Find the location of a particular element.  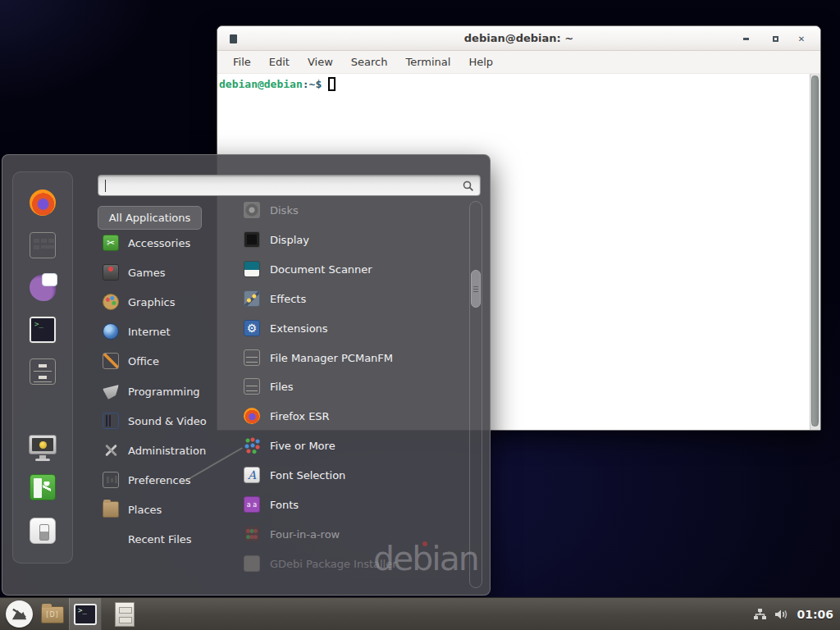

category-label: Games is located at coordinates (146, 272).